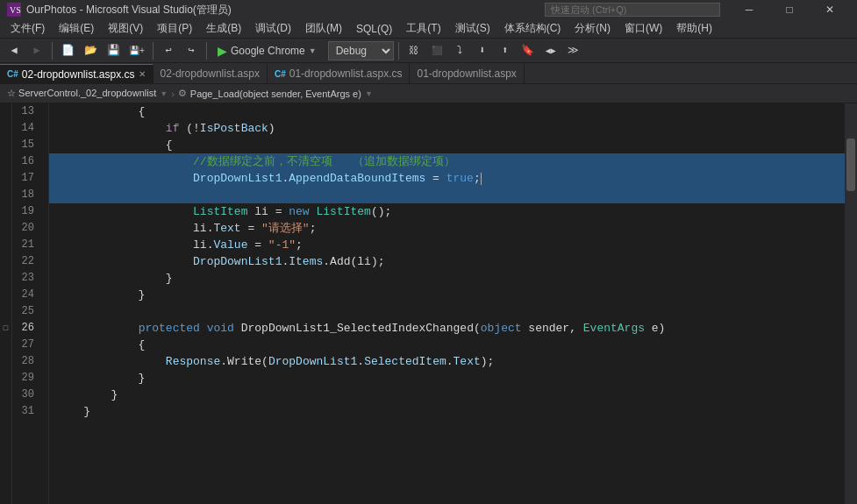 The height and width of the screenshot is (504, 857). I want to click on tab-02-aspx: 02-dropdownlist.aspx, so click(211, 74).